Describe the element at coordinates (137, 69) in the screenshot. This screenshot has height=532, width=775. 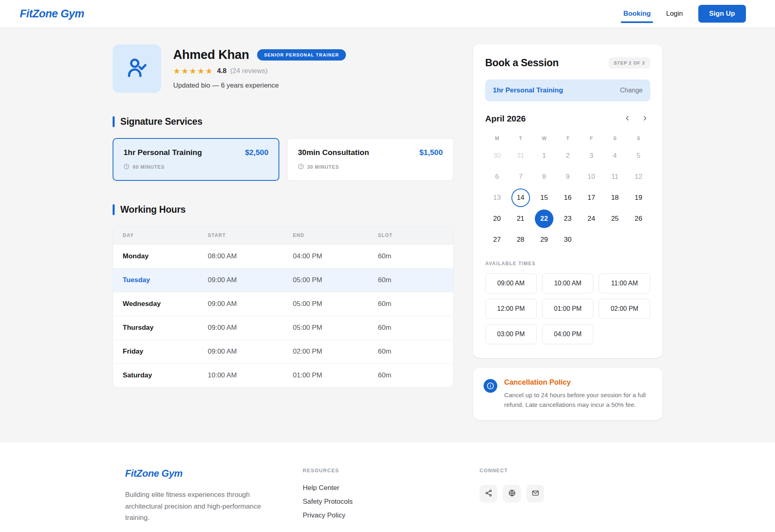
I see `trainer-avatar` at that location.